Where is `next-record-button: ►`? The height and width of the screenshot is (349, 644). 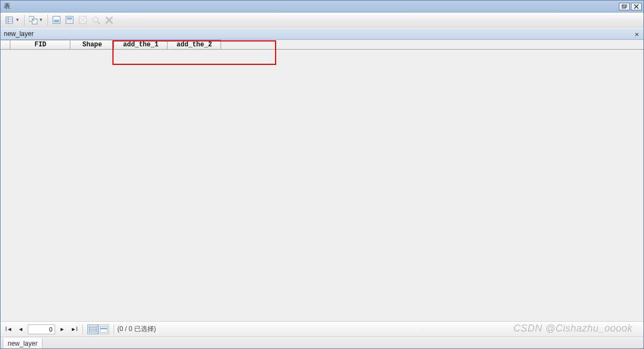 next-record-button: ► is located at coordinates (62, 329).